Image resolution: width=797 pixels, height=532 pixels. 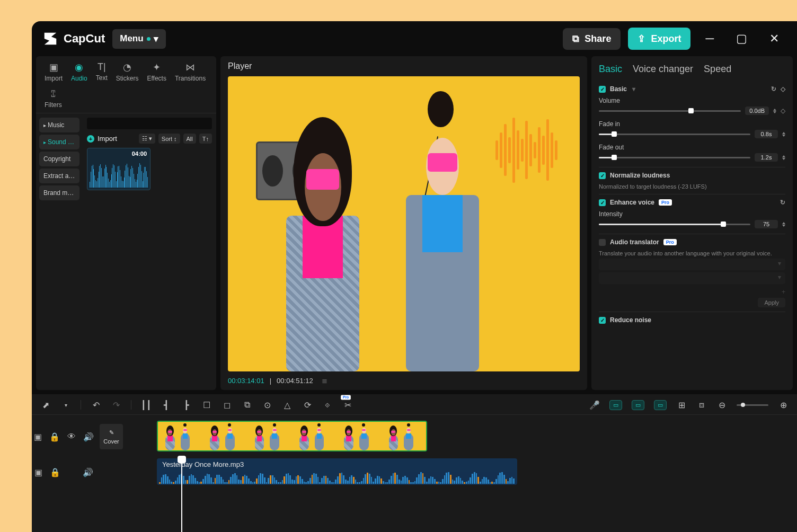 I want to click on volume-slider, so click(x=670, y=111).